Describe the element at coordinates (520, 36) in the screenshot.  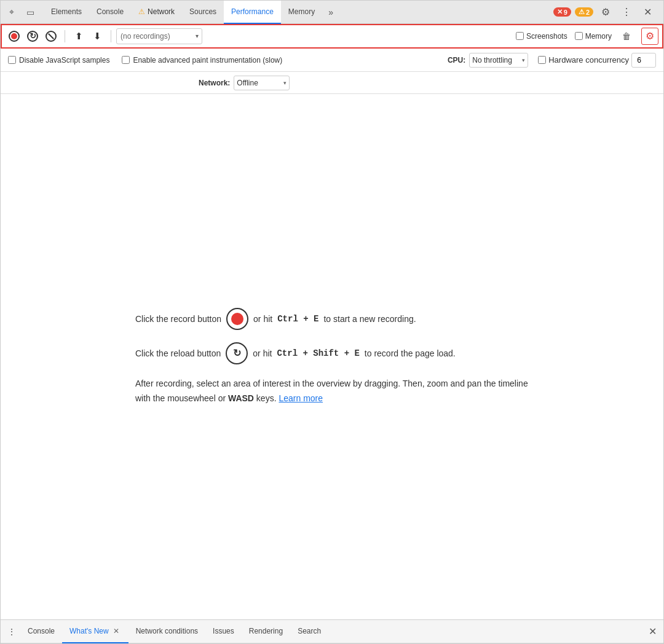
I see `screenshots-checkbox` at that location.